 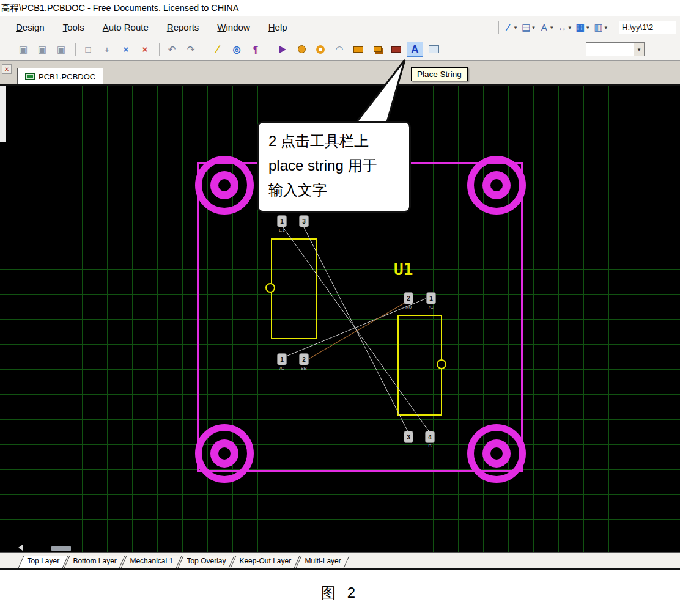 I want to click on pad-number: 4, so click(x=430, y=437).